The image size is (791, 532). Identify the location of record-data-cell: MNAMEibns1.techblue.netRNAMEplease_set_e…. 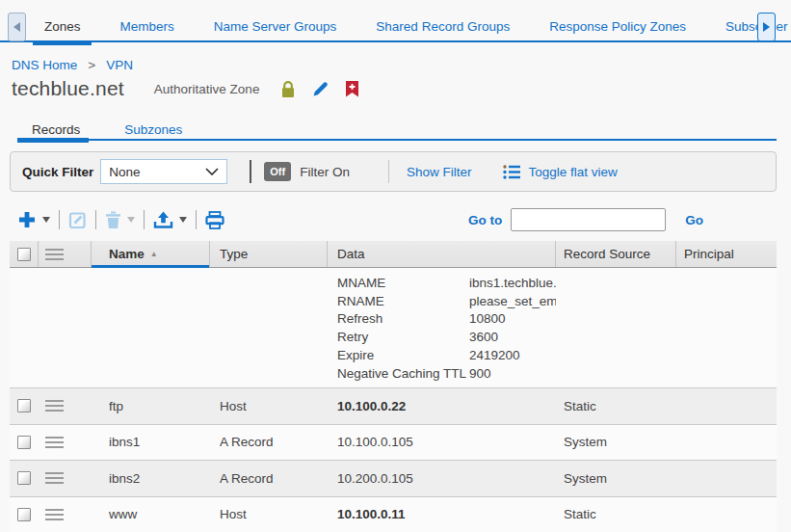
(441, 328).